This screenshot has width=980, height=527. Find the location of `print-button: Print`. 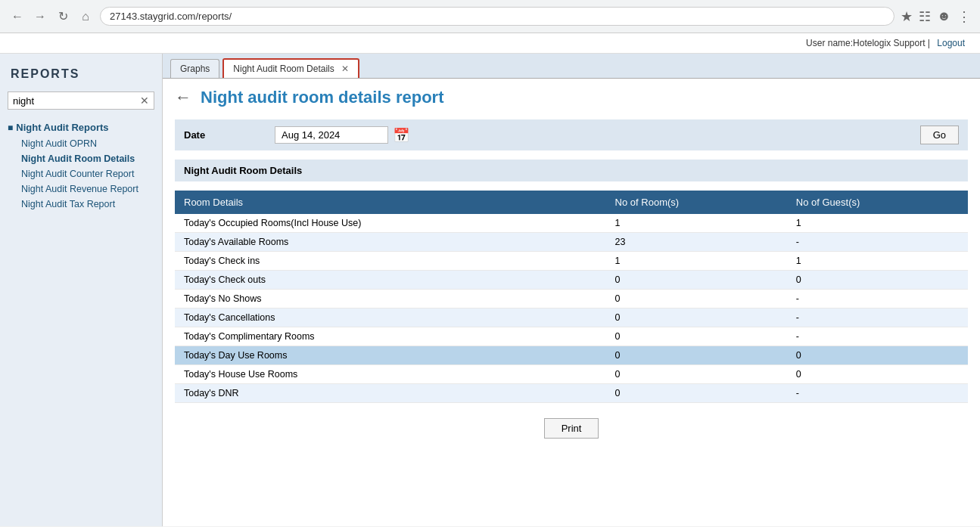

print-button: Print is located at coordinates (572, 428).